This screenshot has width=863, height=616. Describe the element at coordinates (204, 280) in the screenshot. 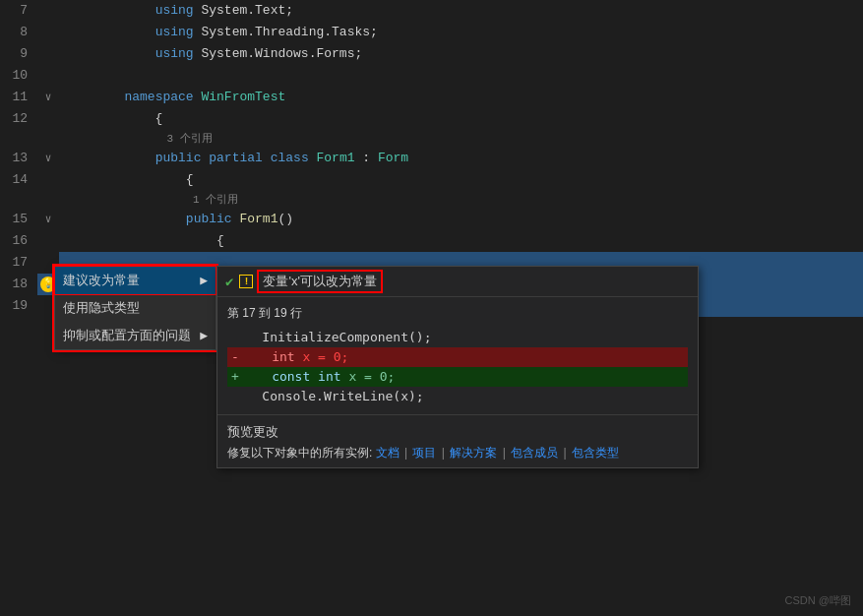

I see `menu-arrow-icon: ▶` at that location.